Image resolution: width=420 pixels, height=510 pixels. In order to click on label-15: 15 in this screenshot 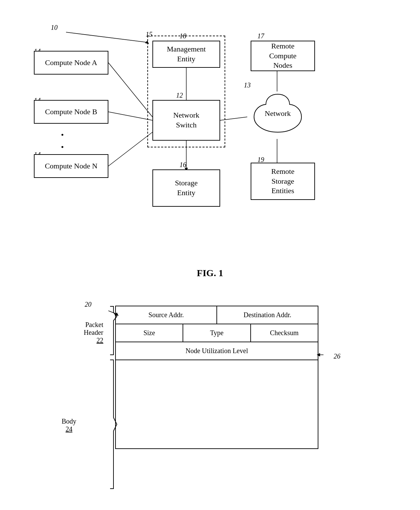, I will do `click(149, 35)`.